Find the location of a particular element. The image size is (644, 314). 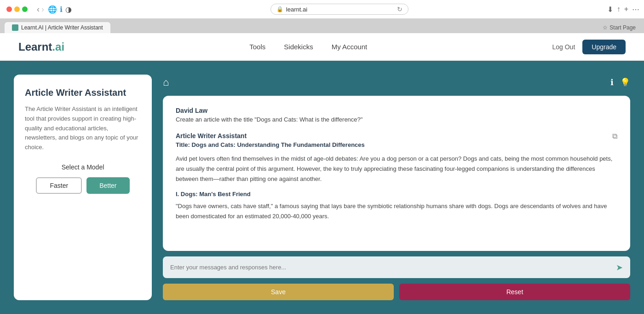

address-bar-container: 🔒 learnt.ai ↻ is located at coordinates (339, 9).